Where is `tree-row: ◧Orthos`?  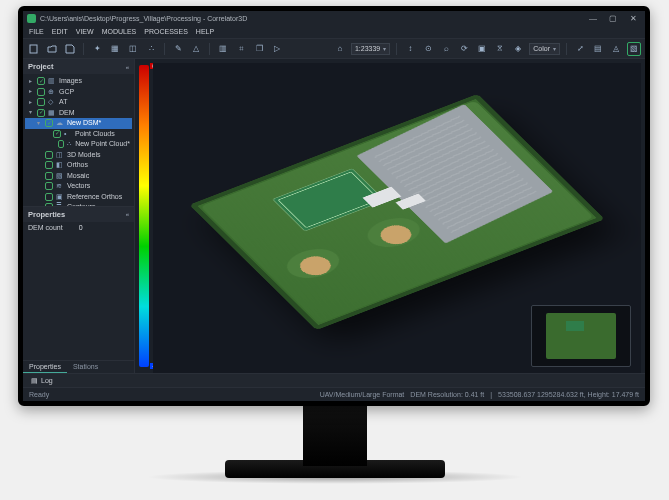 tree-row: ◧Orthos is located at coordinates (78, 166).